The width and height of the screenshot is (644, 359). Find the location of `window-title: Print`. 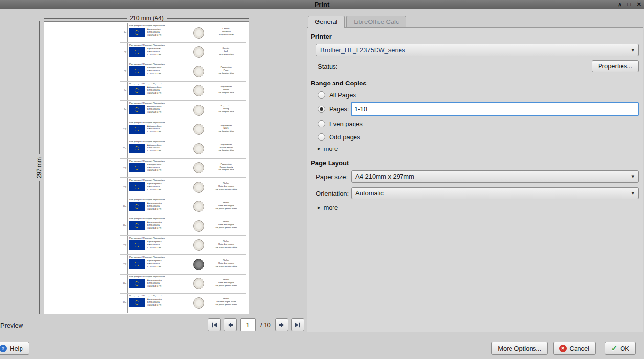

window-title: Print is located at coordinates (322, 5).